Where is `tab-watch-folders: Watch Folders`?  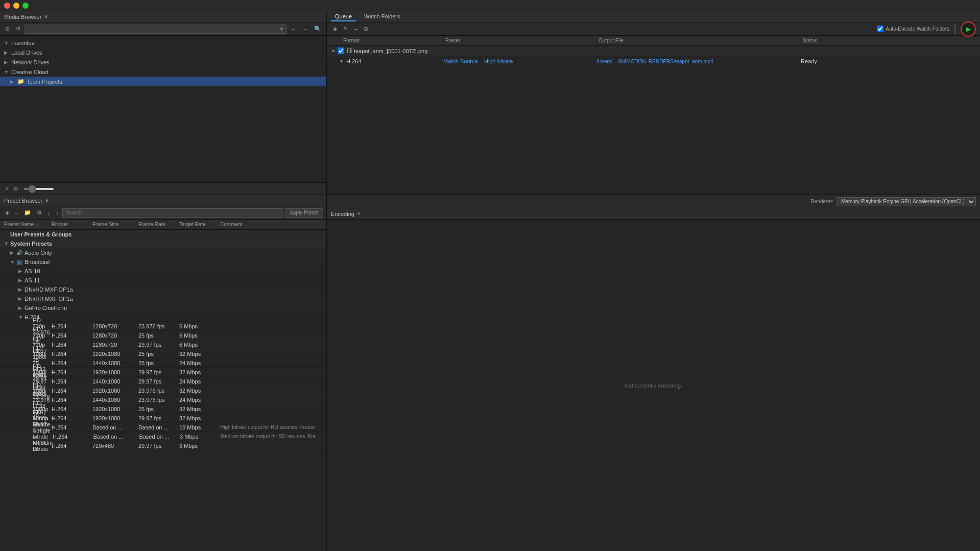
tab-watch-folders: Watch Folders is located at coordinates (382, 17).